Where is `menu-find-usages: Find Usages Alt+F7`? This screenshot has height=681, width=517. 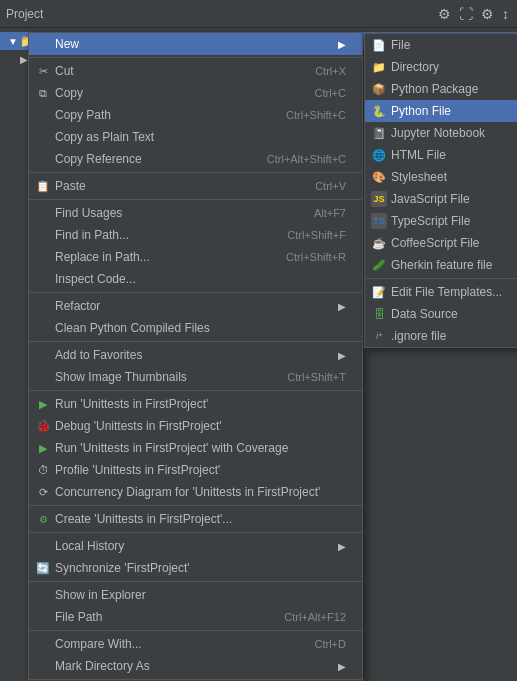
menu-find-usages: Find Usages Alt+F7 is located at coordinates (196, 213).